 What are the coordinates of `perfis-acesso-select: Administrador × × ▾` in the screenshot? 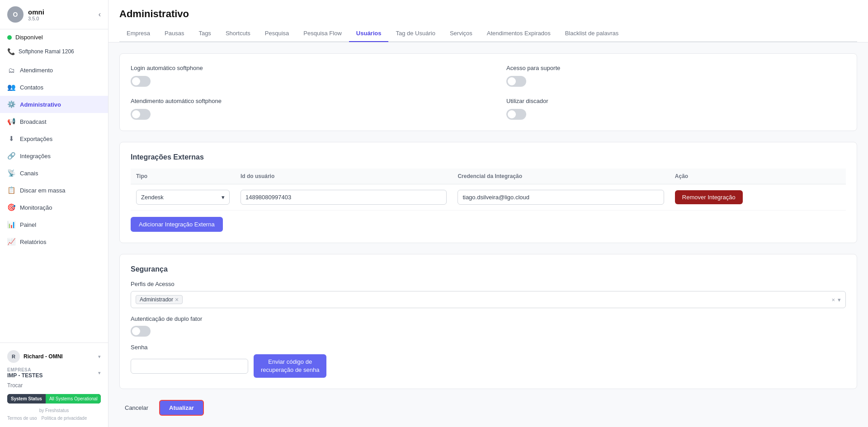 It's located at (488, 300).